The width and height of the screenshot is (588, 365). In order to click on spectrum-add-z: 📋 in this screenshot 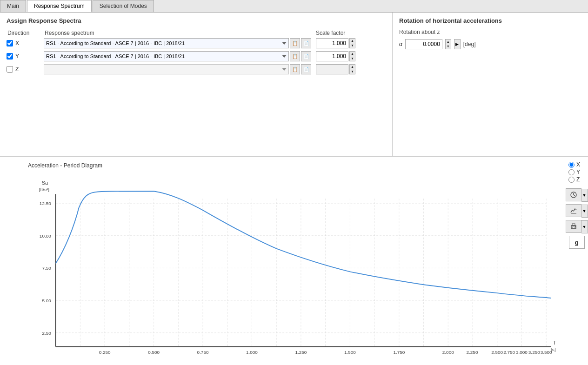, I will do `click(295, 69)`.